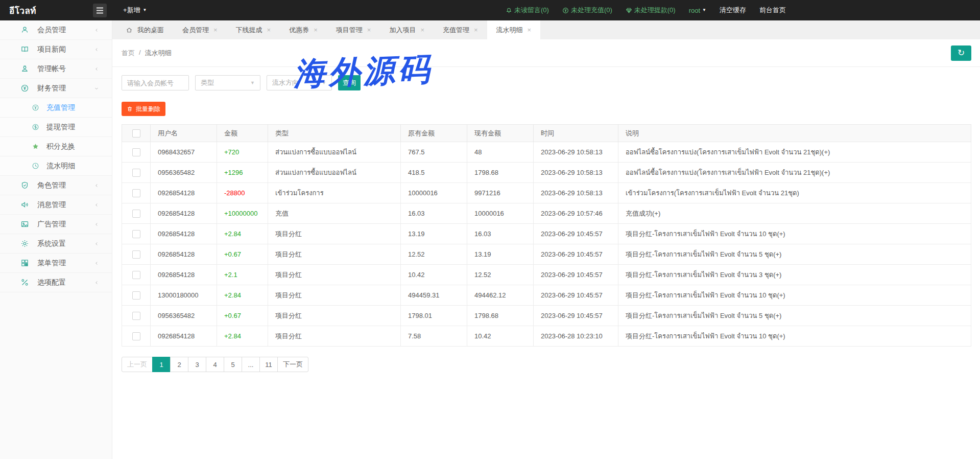 This screenshot has width=980, height=459. I want to click on hamburger-icon, so click(100, 10).